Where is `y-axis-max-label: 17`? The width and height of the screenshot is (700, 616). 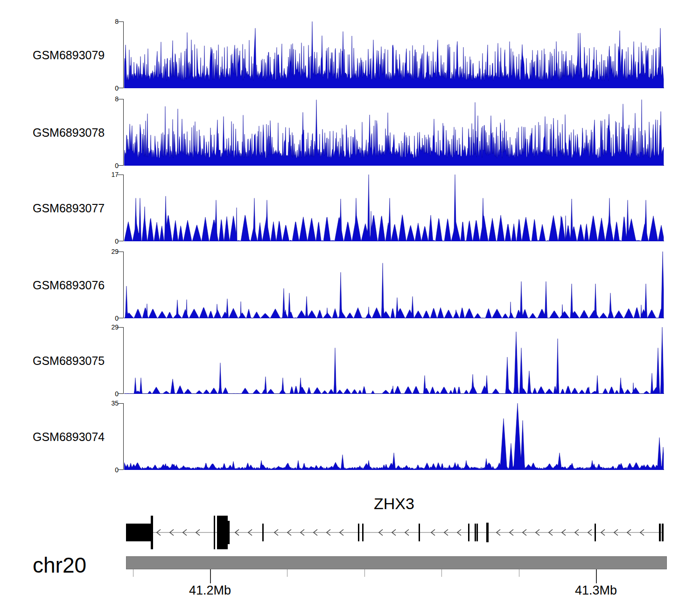
y-axis-max-label: 17 is located at coordinates (97, 175).